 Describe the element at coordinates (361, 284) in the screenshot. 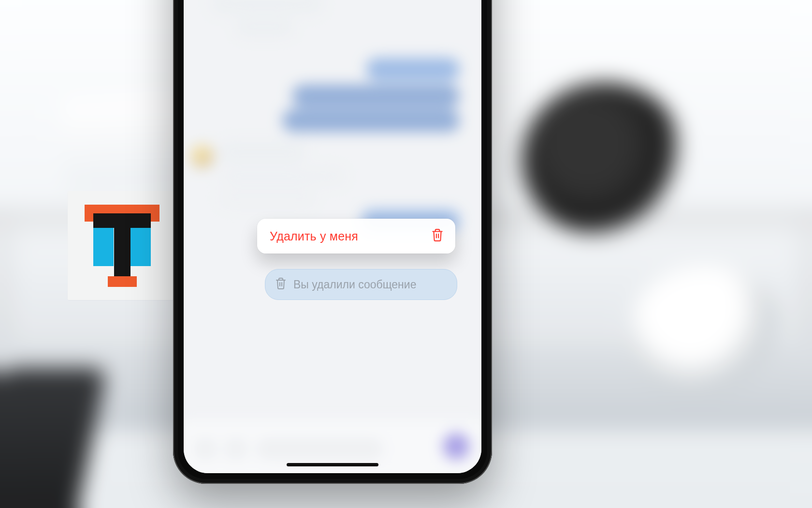

I see `deleted-message-bubble: Вы удалили сообщение` at that location.